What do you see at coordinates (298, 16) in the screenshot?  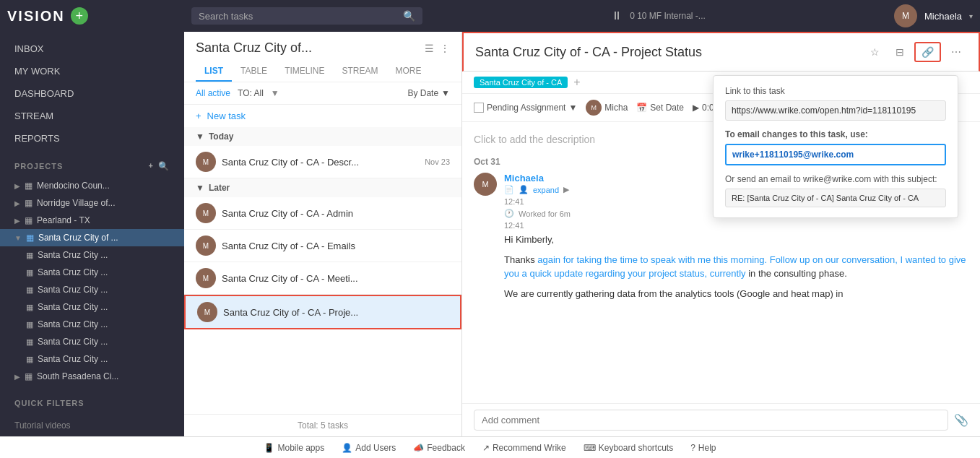 I see `search-input` at bounding box center [298, 16].